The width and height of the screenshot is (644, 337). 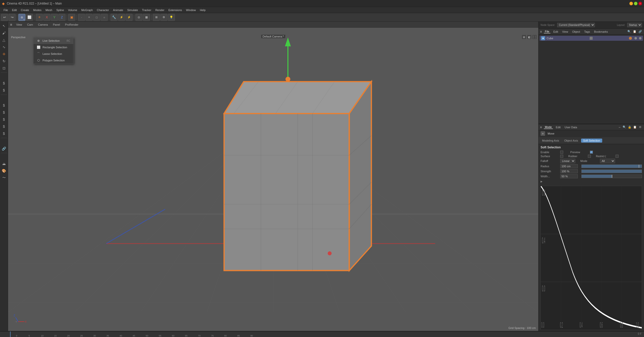 I want to click on menu-character: Character, so click(x=103, y=10).